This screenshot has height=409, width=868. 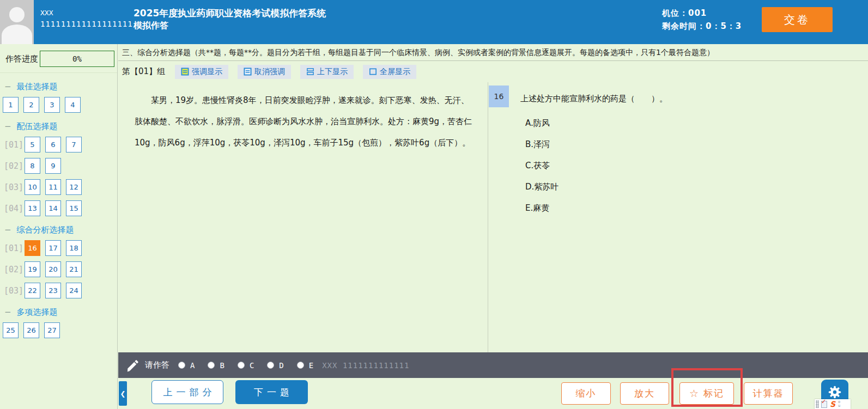 I want to click on question-button-17: 17, so click(x=53, y=248).